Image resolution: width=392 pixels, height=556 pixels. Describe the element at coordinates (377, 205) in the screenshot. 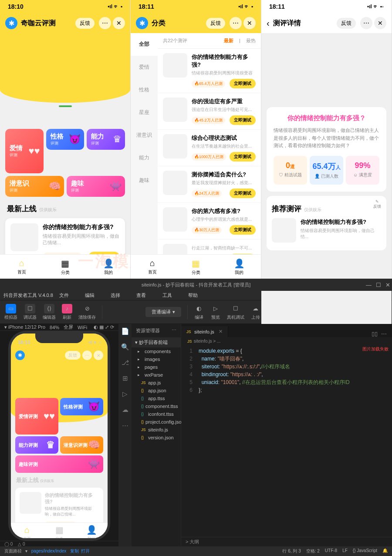

I see `feedback-icon: ✎反馈` at that location.